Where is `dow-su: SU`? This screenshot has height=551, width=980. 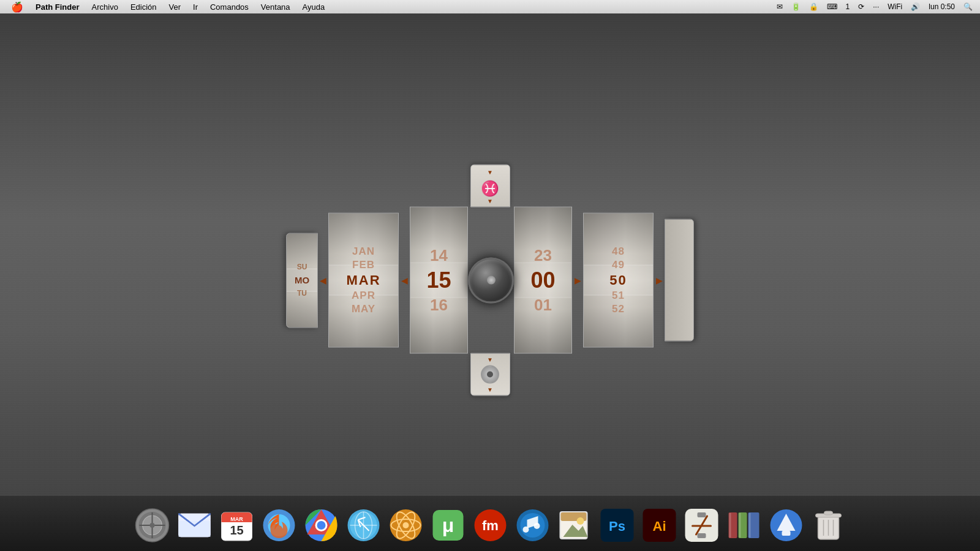 dow-su: SU is located at coordinates (303, 267).